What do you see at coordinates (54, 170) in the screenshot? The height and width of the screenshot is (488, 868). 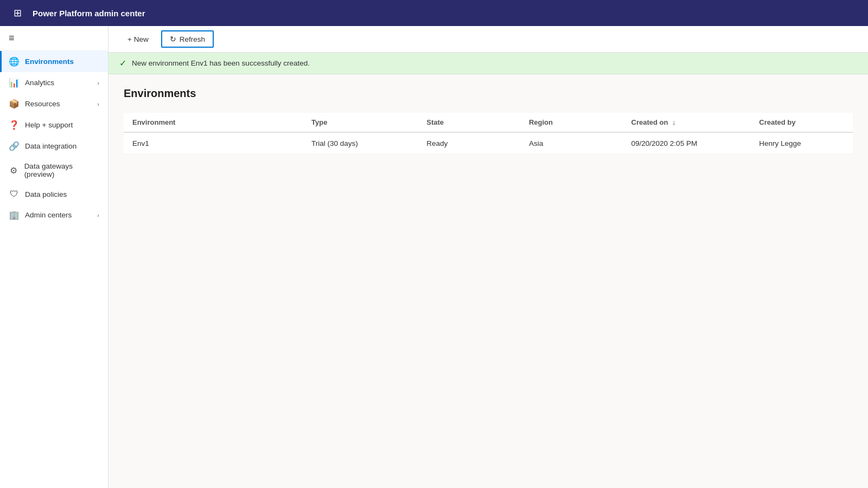 I see `sidebar-item-data-gateways: ⚙ Data gateways (preview)` at bounding box center [54, 170].